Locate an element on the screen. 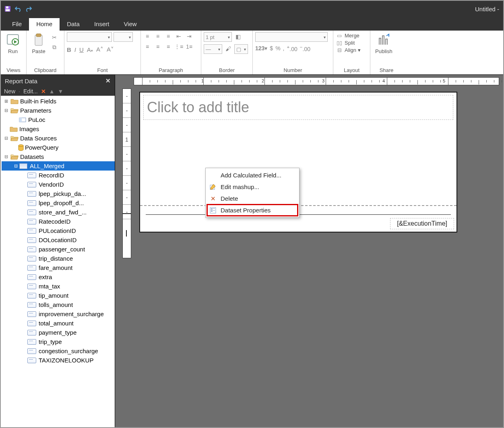 The width and height of the screenshot is (504, 428). align-top-icon: ≡ is located at coordinates (147, 47).